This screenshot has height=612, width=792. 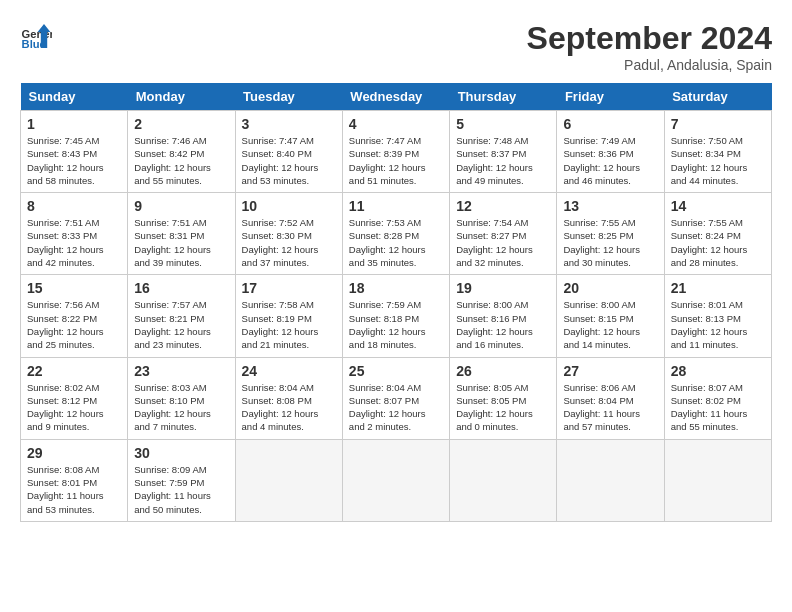 What do you see at coordinates (718, 152) in the screenshot?
I see `calendar-day-cell: 7Sunrise: 7:50 AMSunset: 8:34 PMDaylight…` at bounding box center [718, 152].